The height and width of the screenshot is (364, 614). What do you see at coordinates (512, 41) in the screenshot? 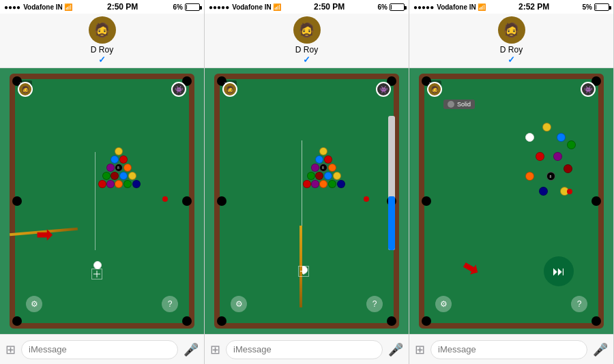
I see `header-3: 🧔 D Roy ✓` at bounding box center [512, 41].